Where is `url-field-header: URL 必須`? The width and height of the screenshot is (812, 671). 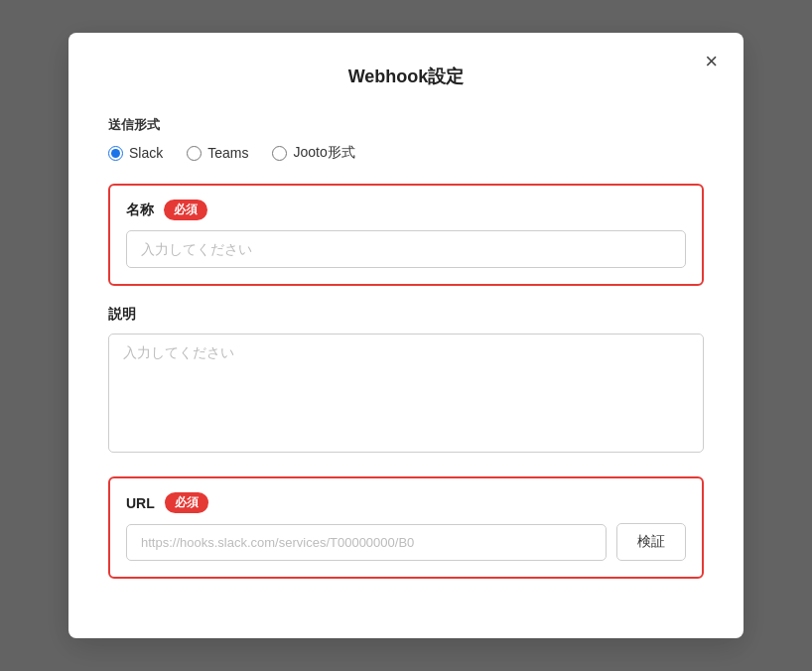
url-field-header: URL 必須 is located at coordinates (406, 502).